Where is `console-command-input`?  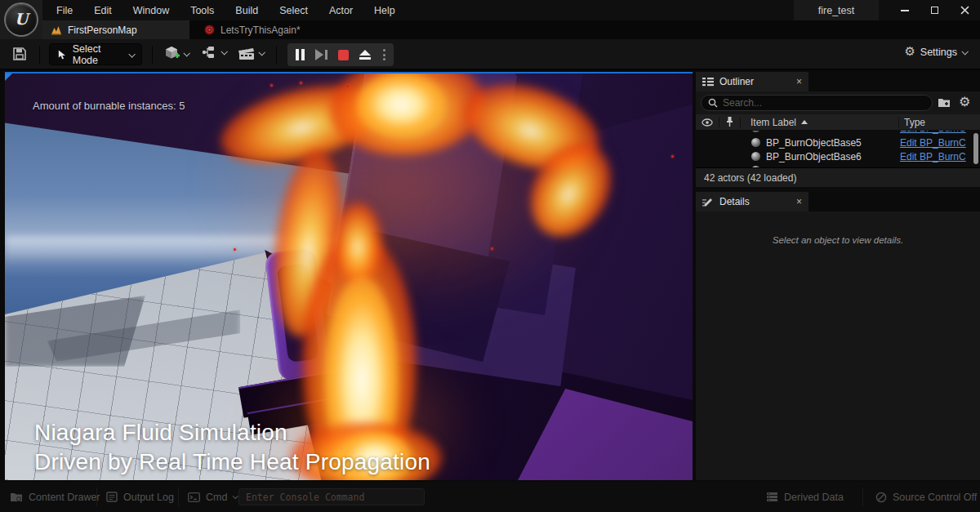
console-command-input is located at coordinates (332, 496).